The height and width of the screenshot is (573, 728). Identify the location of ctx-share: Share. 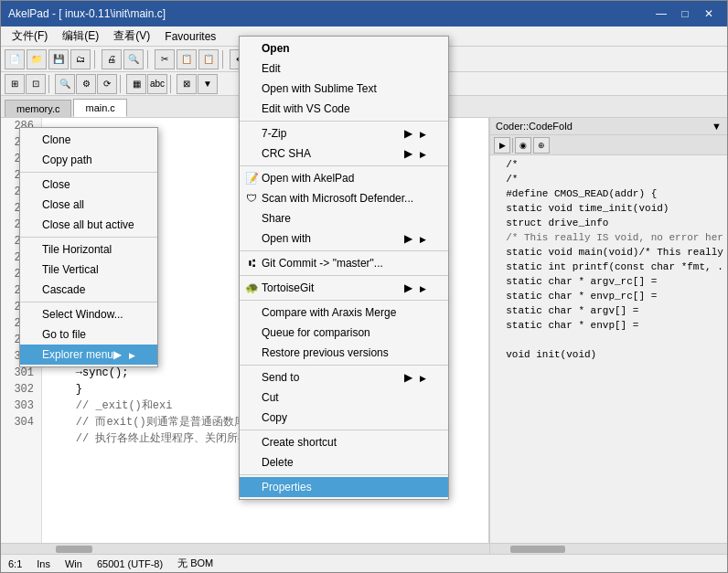
(344, 218).